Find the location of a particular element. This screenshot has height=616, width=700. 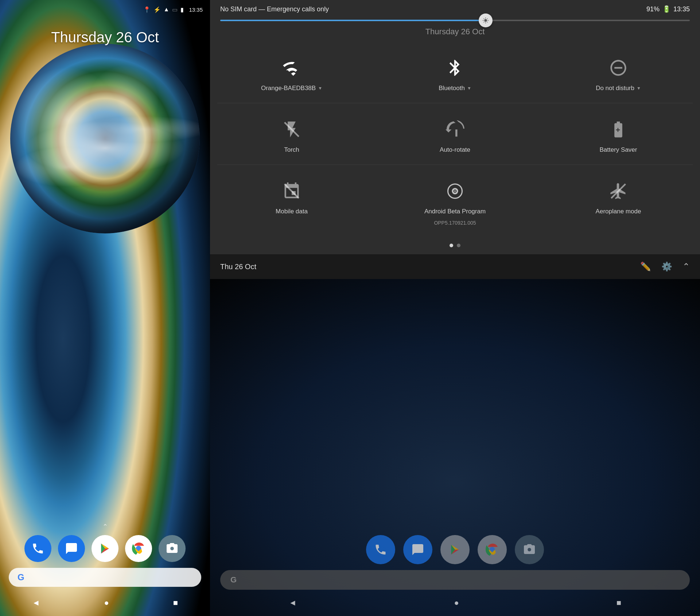

qs-battery-icon: 🔋 is located at coordinates (666, 9).